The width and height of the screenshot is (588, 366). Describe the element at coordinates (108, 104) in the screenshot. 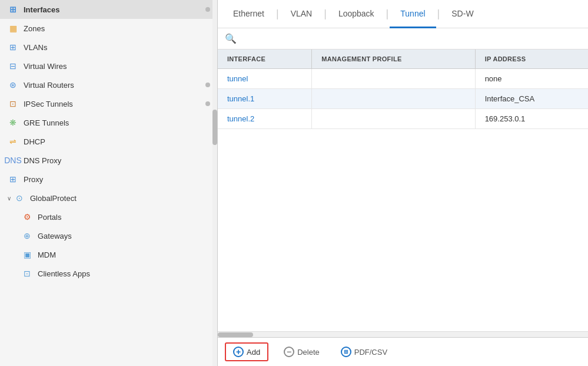

I see `sidebar-item-ipsec-tunnels: ⊡IPSec Tunnels` at that location.